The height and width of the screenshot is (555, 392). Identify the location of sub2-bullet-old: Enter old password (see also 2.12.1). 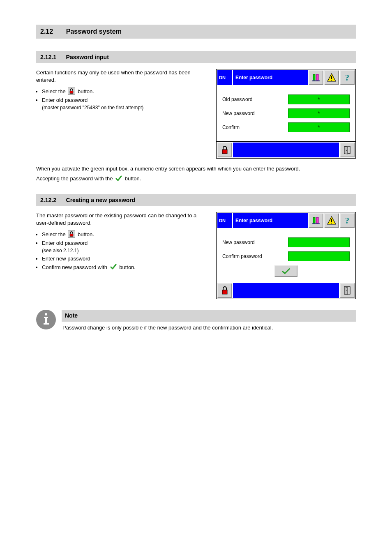
(125, 246).